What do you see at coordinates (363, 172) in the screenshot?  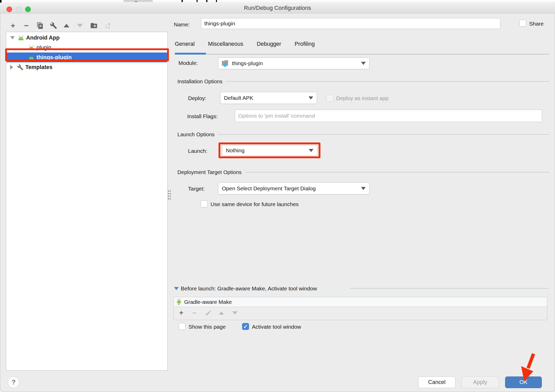 I see `deployment-target-options-section-header: Deployment Target Options` at bounding box center [363, 172].